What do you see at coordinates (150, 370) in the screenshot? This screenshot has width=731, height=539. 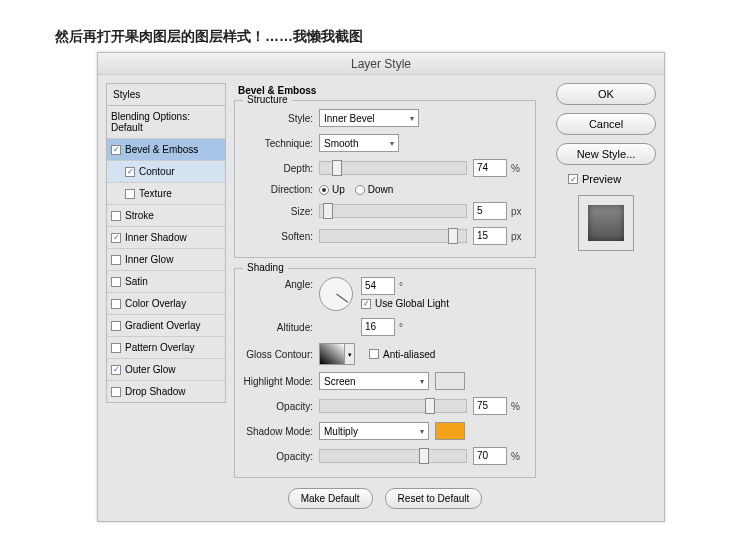 I see `style-label: Outer Glow` at bounding box center [150, 370].